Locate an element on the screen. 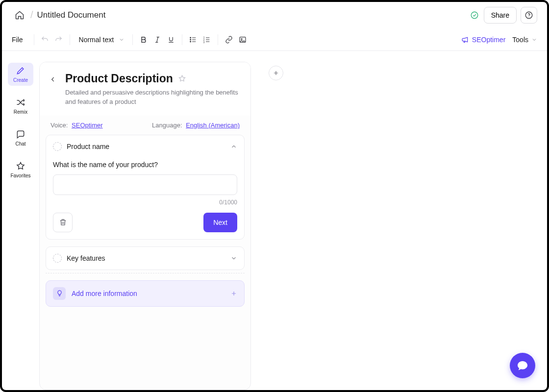  paragraph-style-select: Normal text is located at coordinates (101, 40).